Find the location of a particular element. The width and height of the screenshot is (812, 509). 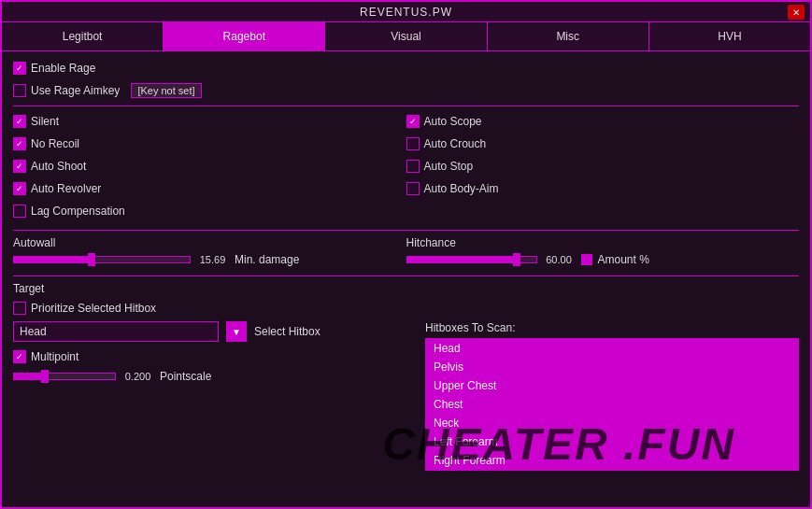

tab-hvh: HVH is located at coordinates (730, 36).